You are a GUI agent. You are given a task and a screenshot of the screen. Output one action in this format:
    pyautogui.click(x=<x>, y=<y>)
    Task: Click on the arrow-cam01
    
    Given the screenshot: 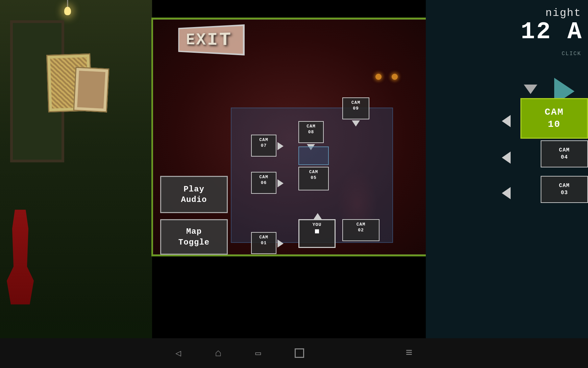 What is the action you would take?
    pyautogui.click(x=280, y=244)
    